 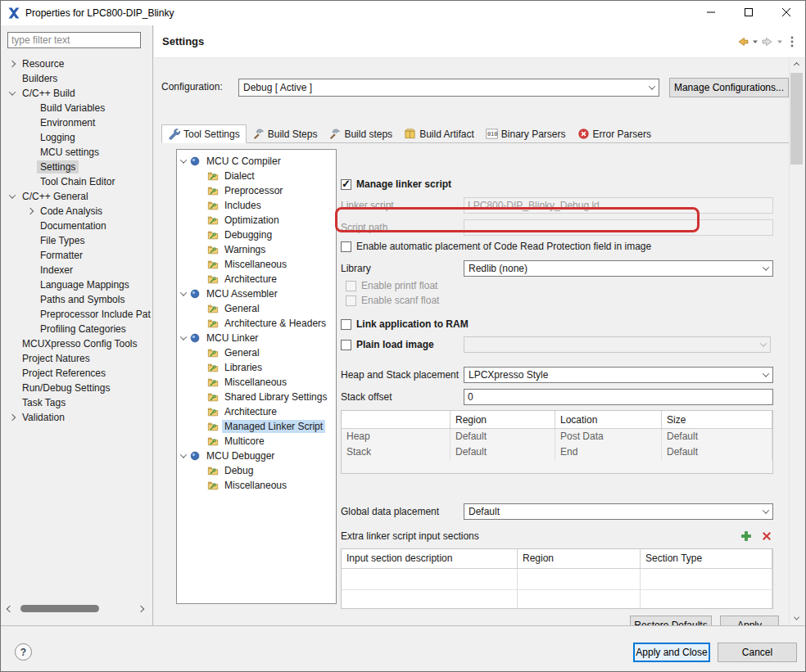 What do you see at coordinates (77, 388) in the screenshot?
I see `sidebar-item-run-debug-settings: Run/Debug Settings` at bounding box center [77, 388].